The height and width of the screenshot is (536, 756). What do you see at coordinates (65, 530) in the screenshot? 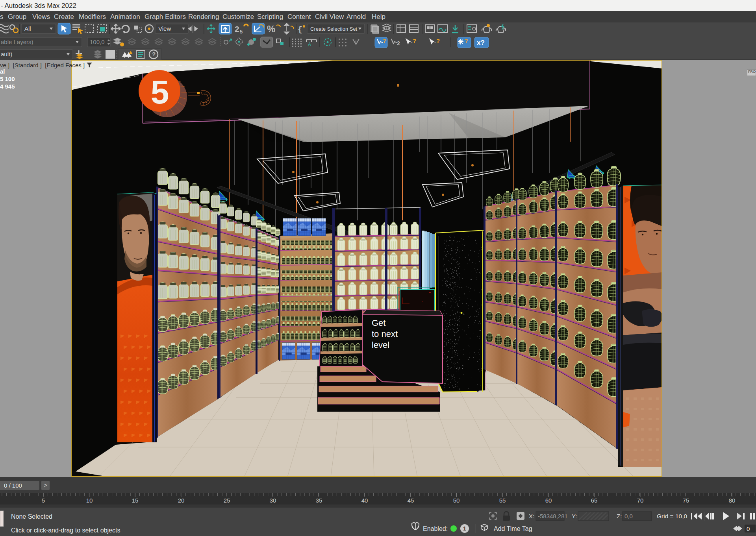
I see `svg-text:Click or click-and-drag to sel: Click or click-and-drag to select object…` at bounding box center [65, 530].